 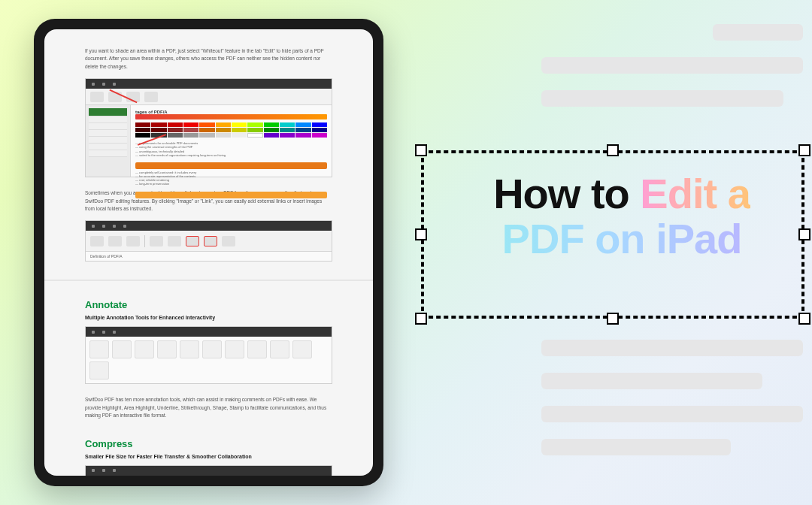 I want to click on section-heading: Annotate, so click(x=209, y=305).